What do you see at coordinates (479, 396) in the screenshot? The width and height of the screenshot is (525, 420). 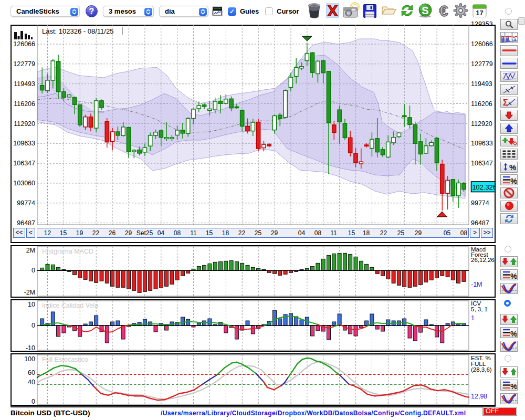 I see `svg-text: 12,98` at bounding box center [479, 396].